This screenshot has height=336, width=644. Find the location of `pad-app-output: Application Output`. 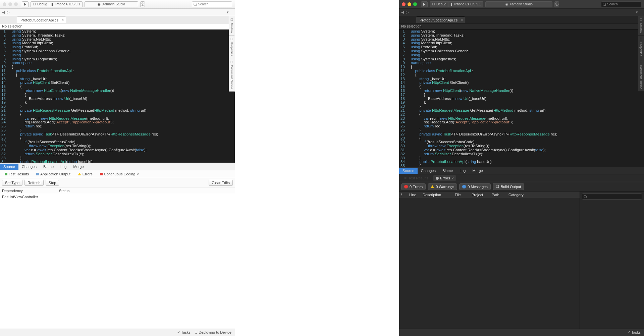

pad-app-output: Application Output is located at coordinates (53, 174).